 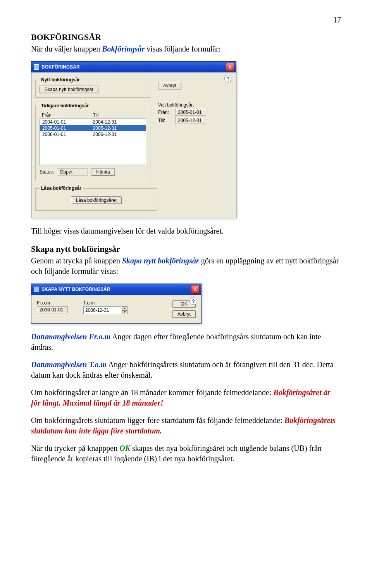 I want to click on intro-paragraph: När du väljer knappen Bokföringsår visas…, so click(x=186, y=49).